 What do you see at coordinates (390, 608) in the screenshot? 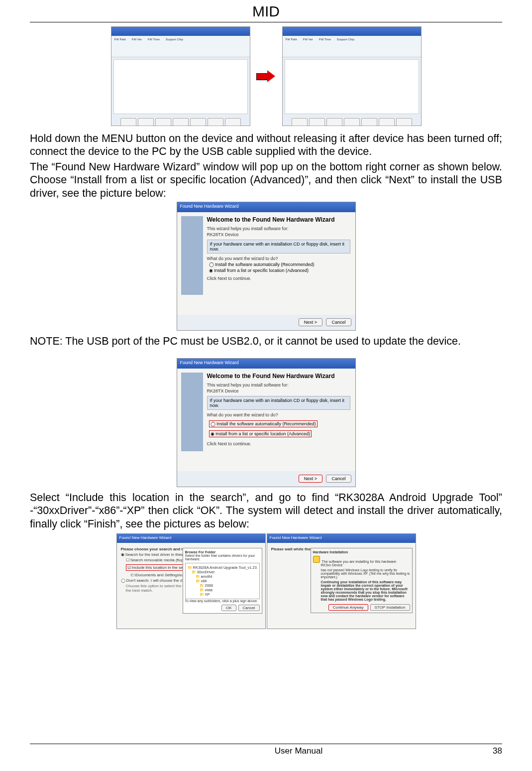
I see `stop-installation-button: STOP Installation` at bounding box center [390, 608].